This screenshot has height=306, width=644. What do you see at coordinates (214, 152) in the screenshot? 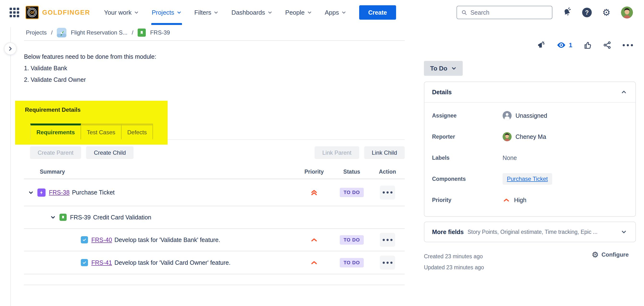
I see `requirements-toolbar: Create Parent Create Child Link Parent L…` at bounding box center [214, 152].